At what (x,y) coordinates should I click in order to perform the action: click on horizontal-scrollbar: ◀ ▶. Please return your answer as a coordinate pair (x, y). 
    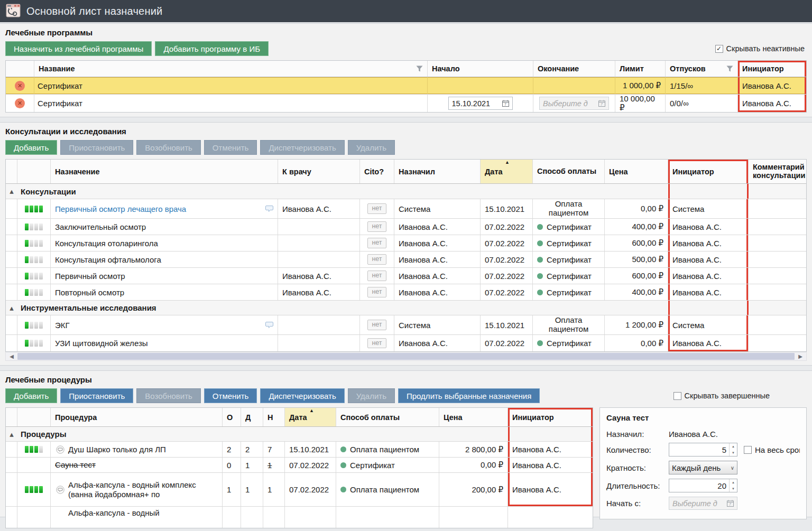
    Looking at the image, I should click on (406, 356).